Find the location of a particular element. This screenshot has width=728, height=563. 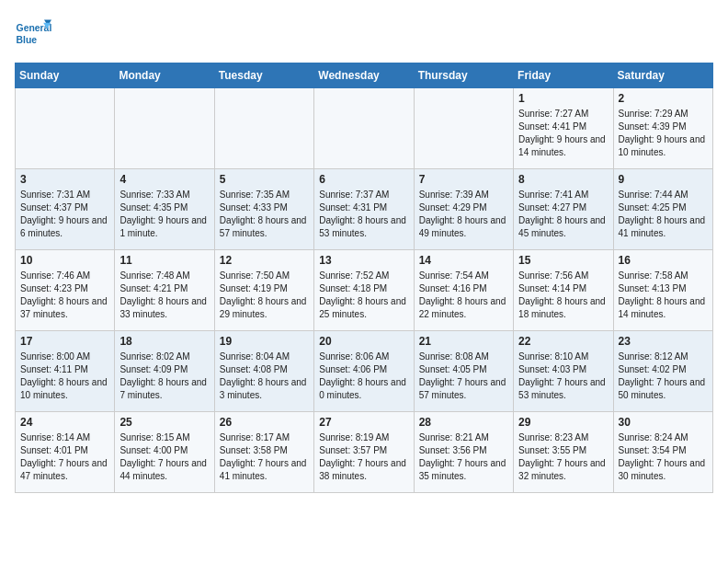

day-number: 18 is located at coordinates (164, 341).